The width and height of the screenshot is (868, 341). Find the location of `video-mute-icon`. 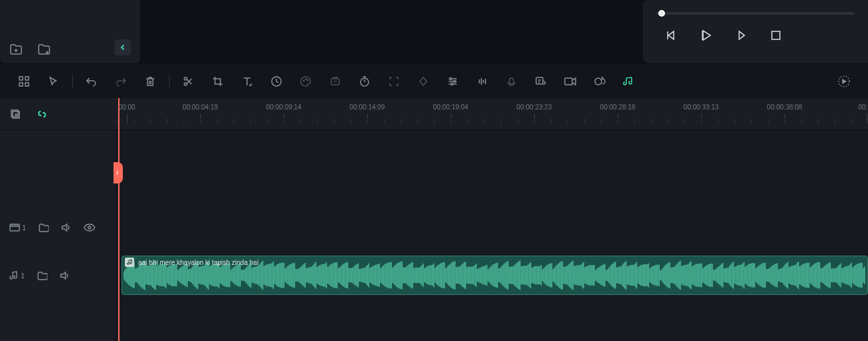

video-mute-icon is located at coordinates (66, 228).